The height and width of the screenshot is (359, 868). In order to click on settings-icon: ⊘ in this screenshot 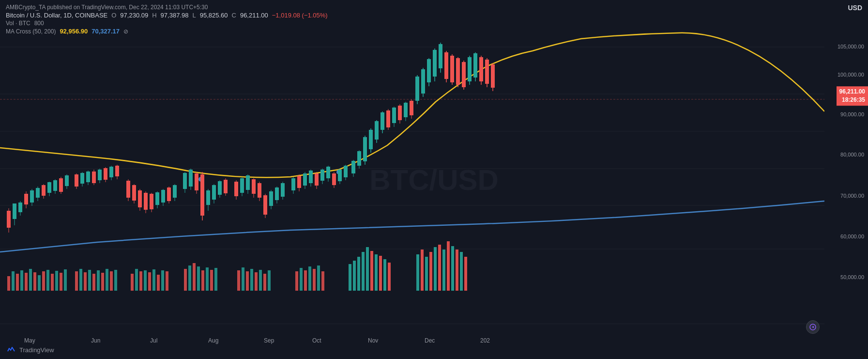, I will do `click(126, 31)`.